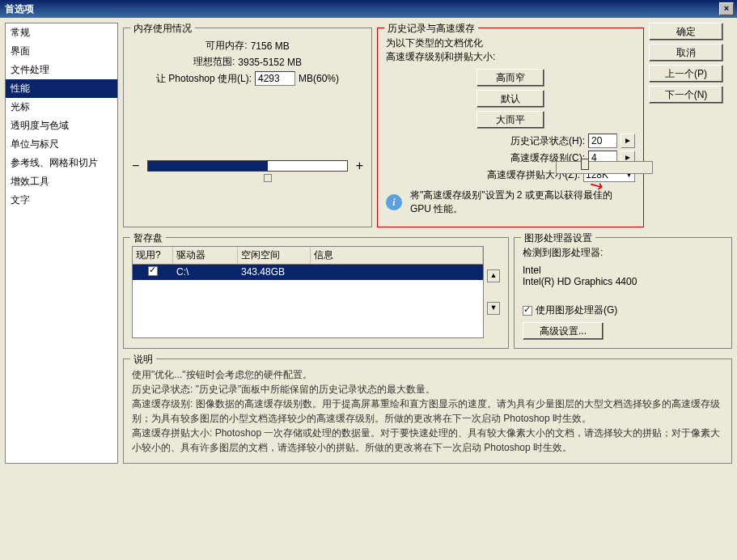  Describe the element at coordinates (214, 62) in the screenshot. I see `ideal-range-label: 理想范围:` at that location.